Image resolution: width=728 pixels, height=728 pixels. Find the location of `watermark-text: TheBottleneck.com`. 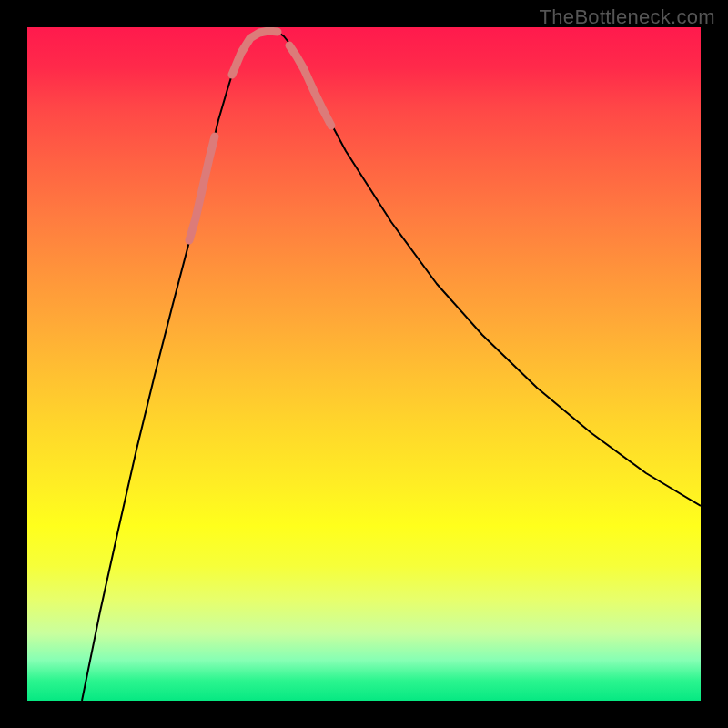

watermark-text: TheBottleneck.com is located at coordinates (628, 17).